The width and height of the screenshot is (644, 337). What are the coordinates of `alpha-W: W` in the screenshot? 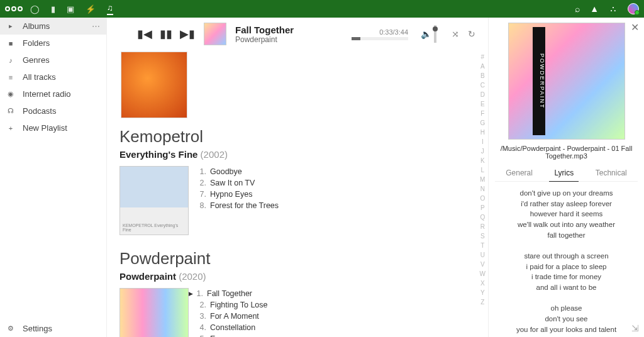 It's located at (483, 274).